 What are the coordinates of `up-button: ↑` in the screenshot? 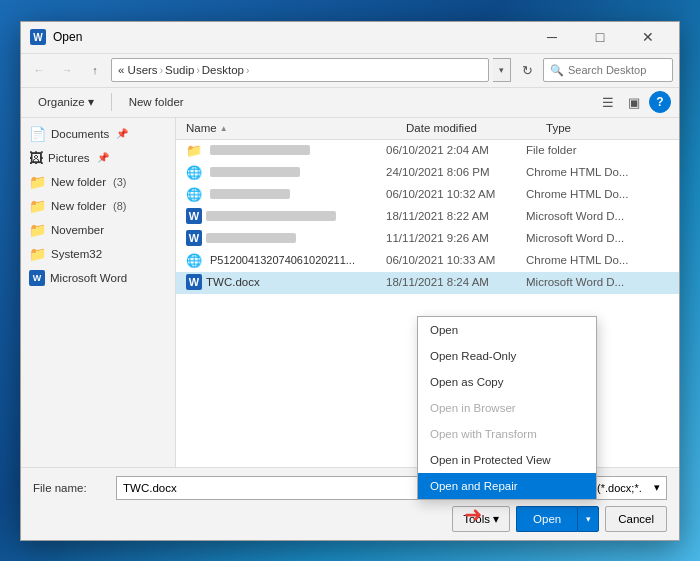 It's located at (95, 70).